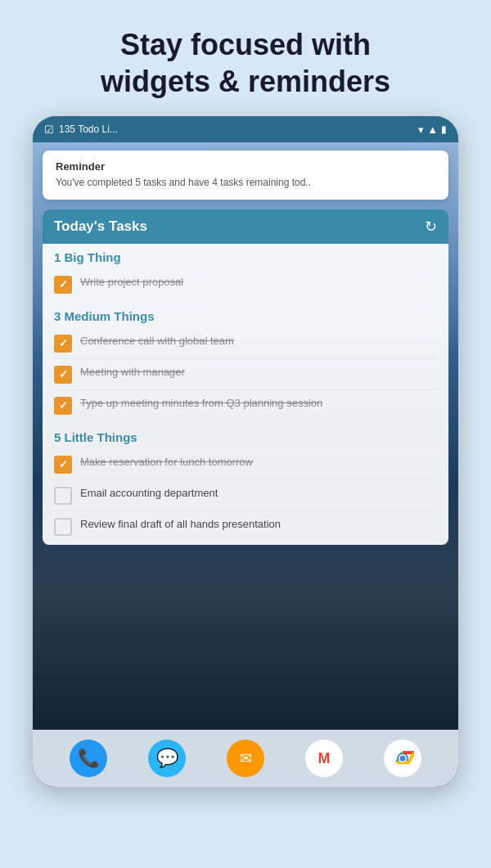  Describe the element at coordinates (246, 227) in the screenshot. I see `tasks-header: Today's Tasks ↻` at that location.